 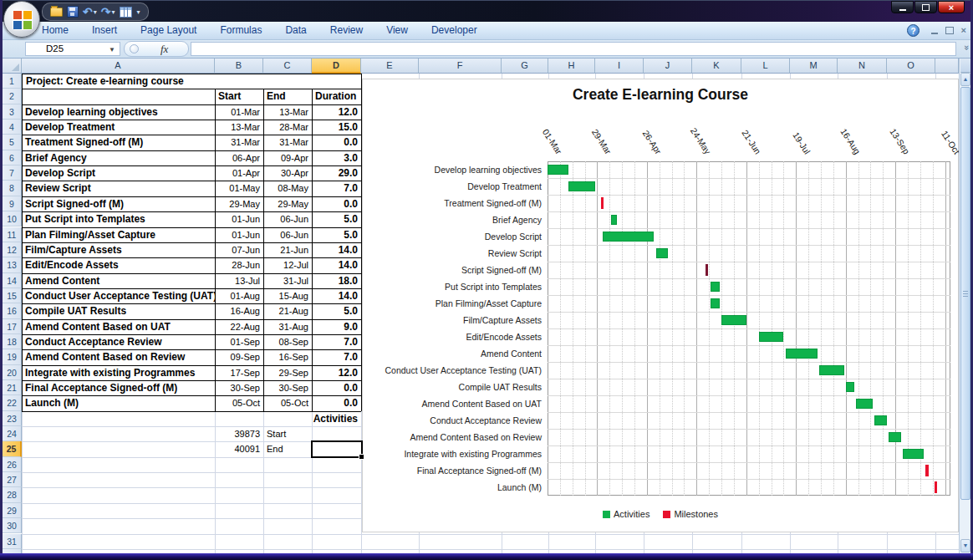 What do you see at coordinates (12, 388) in the screenshot?
I see `row-header-21: 21` at bounding box center [12, 388].